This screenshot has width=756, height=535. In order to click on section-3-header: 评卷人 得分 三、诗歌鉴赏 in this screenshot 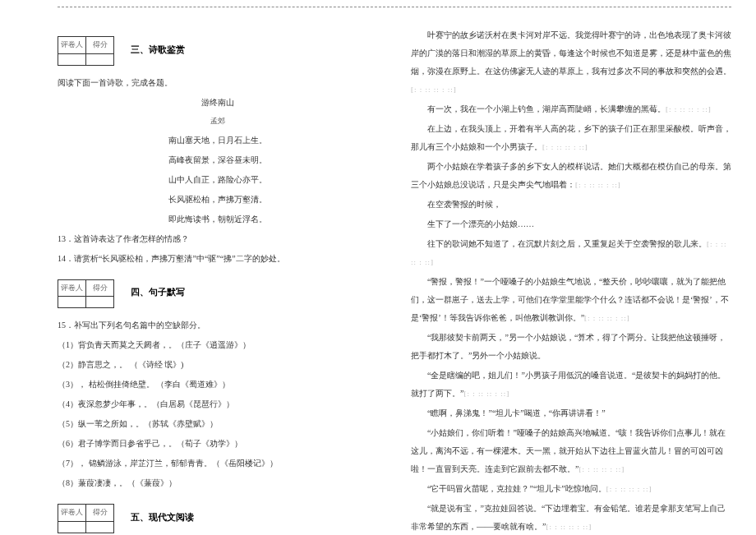, I will do `click(218, 49)`.